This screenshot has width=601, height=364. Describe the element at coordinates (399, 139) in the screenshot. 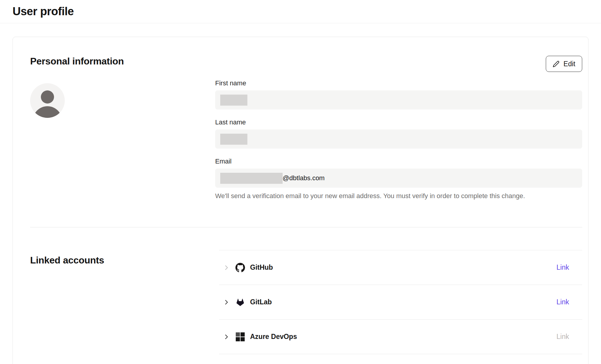

I see `last-name-input` at that location.